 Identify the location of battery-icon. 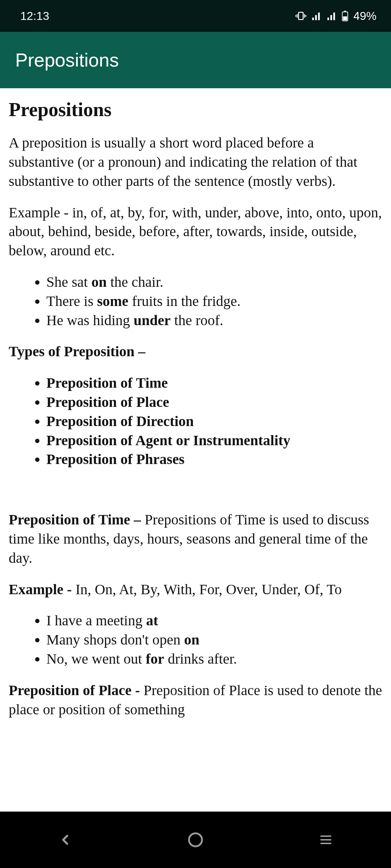
(345, 16).